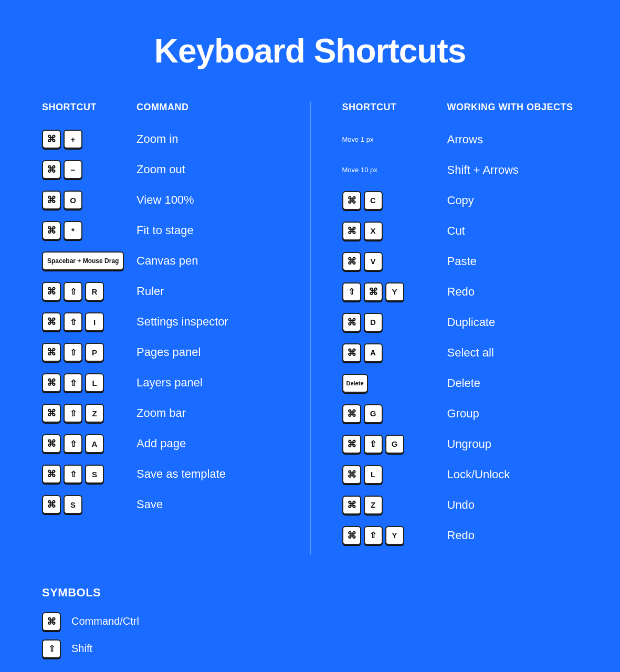  Describe the element at coordinates (513, 261) in the screenshot. I see `command-cell: Paste` at that location.